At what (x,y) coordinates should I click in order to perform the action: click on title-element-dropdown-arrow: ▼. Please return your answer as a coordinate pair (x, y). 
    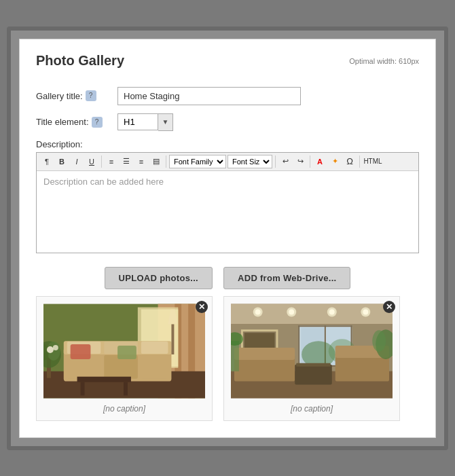
    Looking at the image, I should click on (166, 122).